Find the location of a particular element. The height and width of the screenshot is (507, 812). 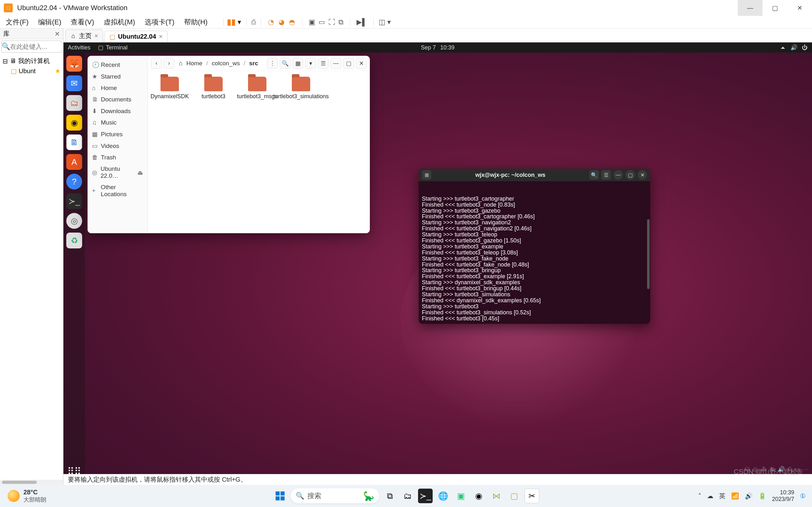

tray-ime: 英 is located at coordinates (722, 496).